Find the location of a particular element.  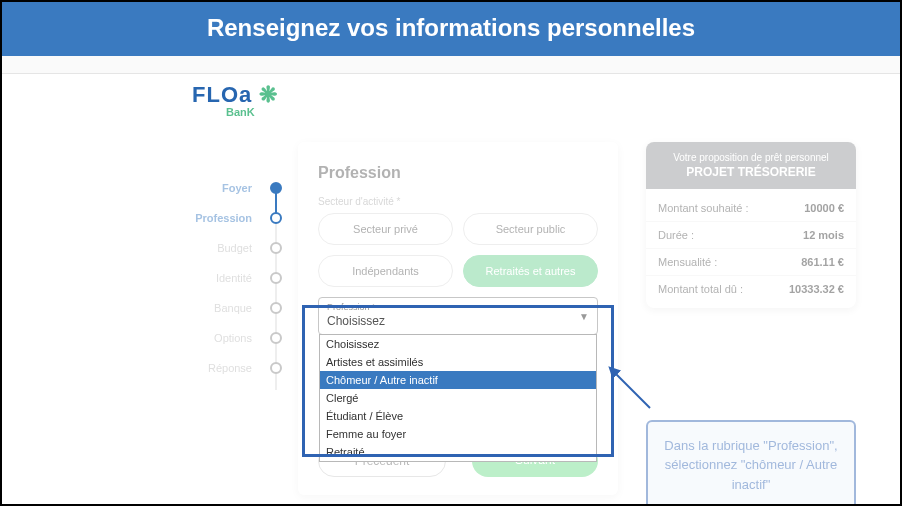

loan-summary: Votre proposition de prêt personnel PROJ… is located at coordinates (751, 225).